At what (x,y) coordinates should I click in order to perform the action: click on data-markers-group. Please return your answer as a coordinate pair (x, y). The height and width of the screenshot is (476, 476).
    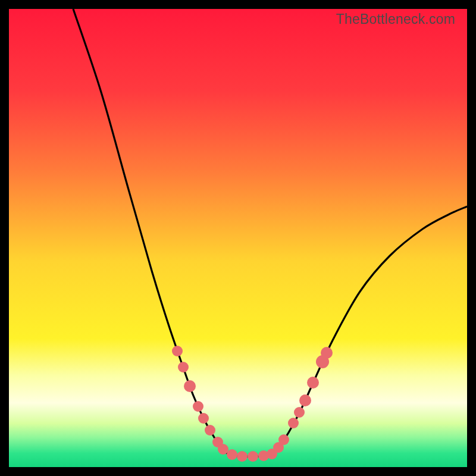
    Looking at the image, I should click on (252, 403).